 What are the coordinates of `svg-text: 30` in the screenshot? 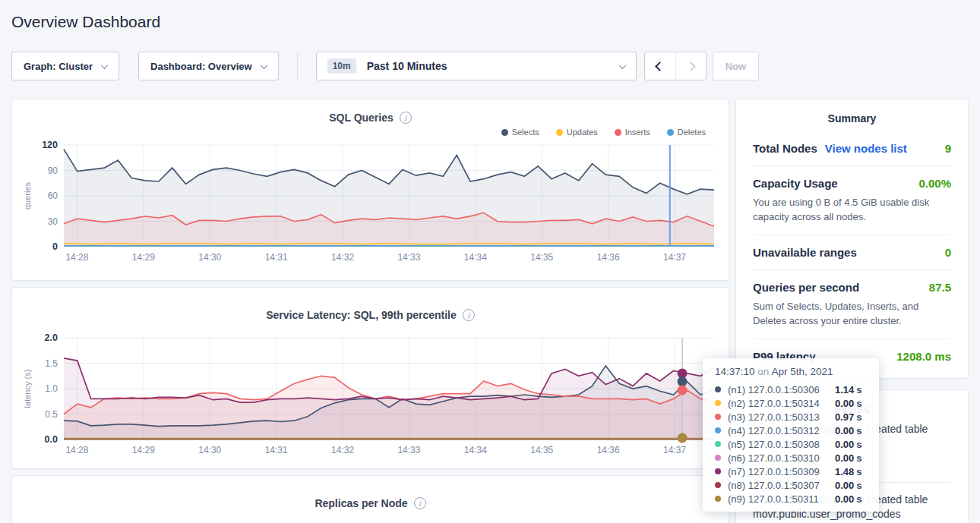 It's located at (53, 222).